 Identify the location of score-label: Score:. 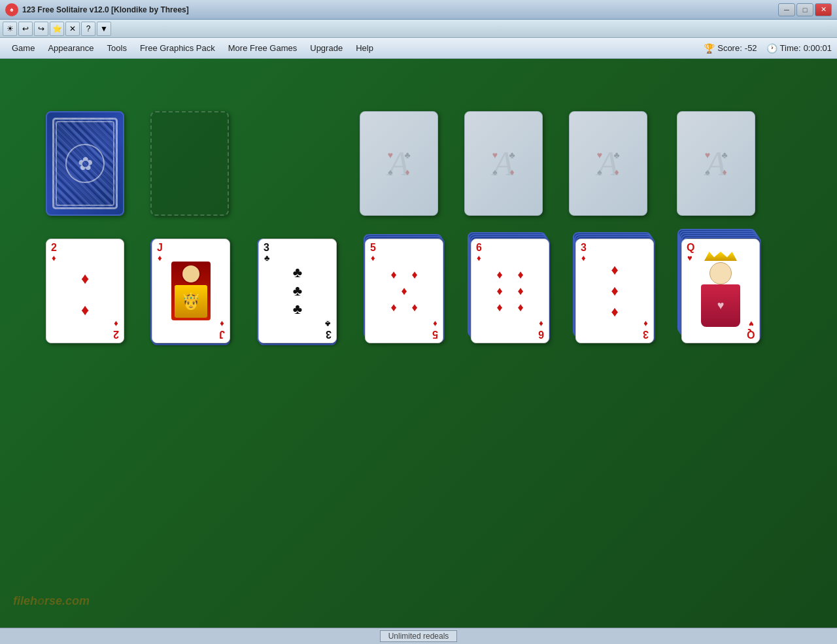
(730, 48).